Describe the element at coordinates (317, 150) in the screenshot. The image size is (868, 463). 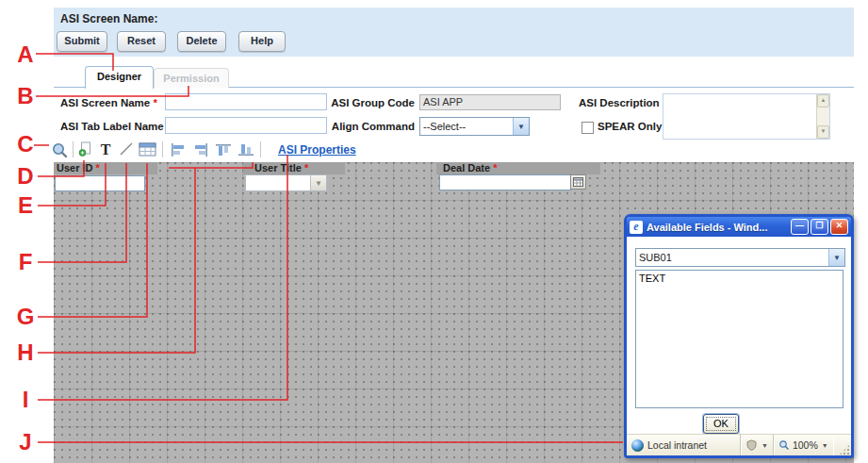
I see `asi-properties-link: ASI Properties` at that location.